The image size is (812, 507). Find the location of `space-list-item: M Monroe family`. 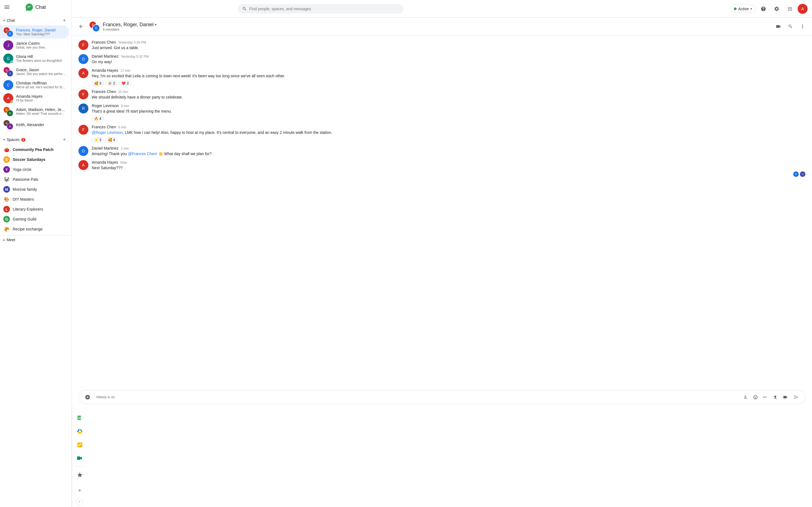

space-list-item: M Monroe family is located at coordinates (35, 189).